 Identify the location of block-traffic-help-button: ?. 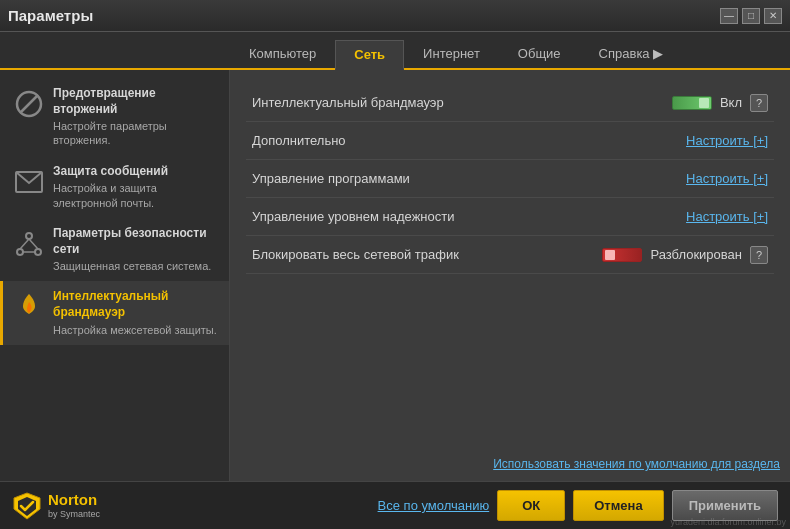
(759, 255).